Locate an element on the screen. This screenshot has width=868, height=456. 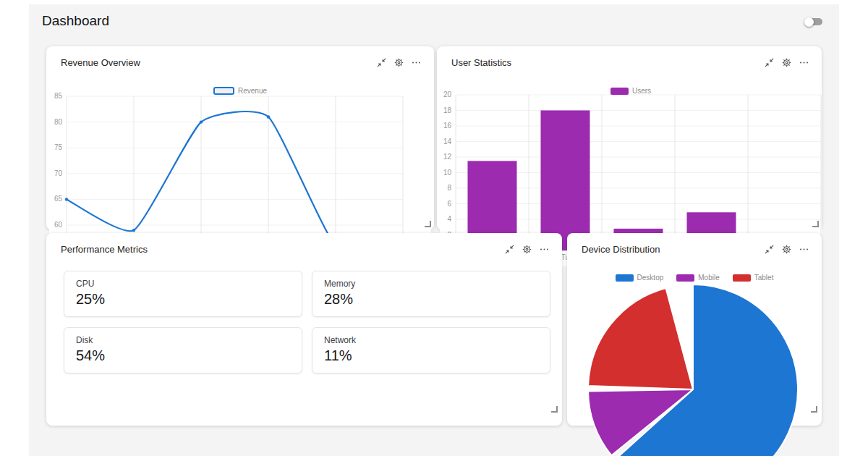
card-header: User Statistics is located at coordinates (629, 57).